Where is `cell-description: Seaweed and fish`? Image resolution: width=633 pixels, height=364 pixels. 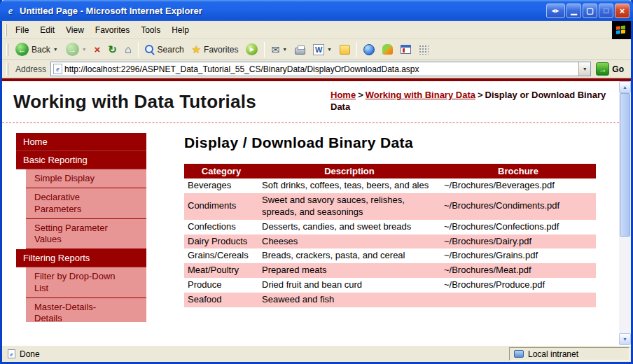 cell-description: Seaweed and fish is located at coordinates (349, 300).